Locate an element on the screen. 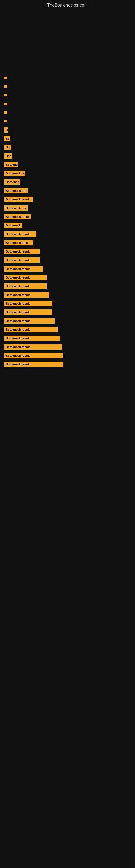 The image size is (135, 868). result-bar: B is located at coordinates (6, 130).